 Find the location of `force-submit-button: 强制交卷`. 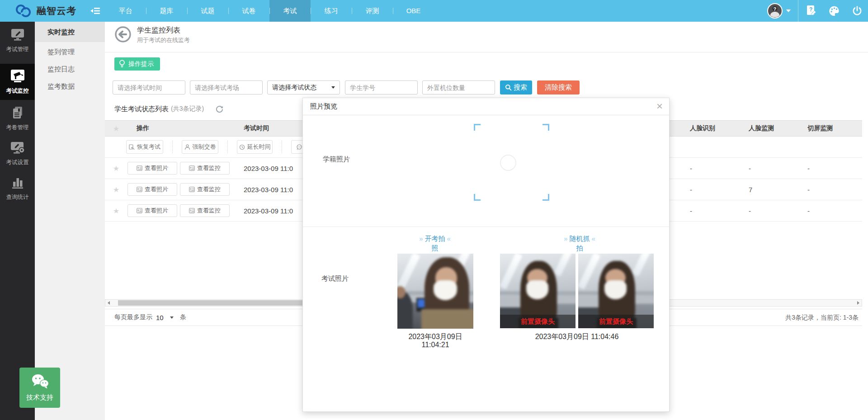

force-submit-button: 强制交卷 is located at coordinates (200, 147).